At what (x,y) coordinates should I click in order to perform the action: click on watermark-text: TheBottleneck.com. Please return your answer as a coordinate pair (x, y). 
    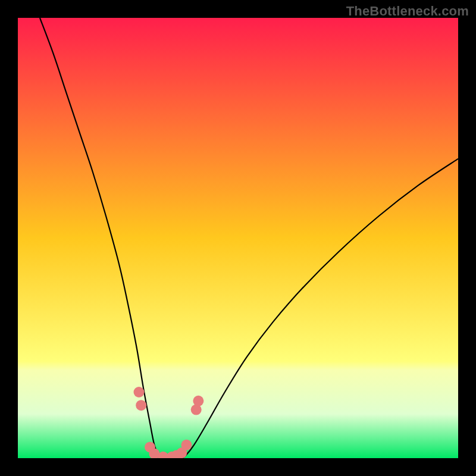
    Looking at the image, I should click on (408, 11).